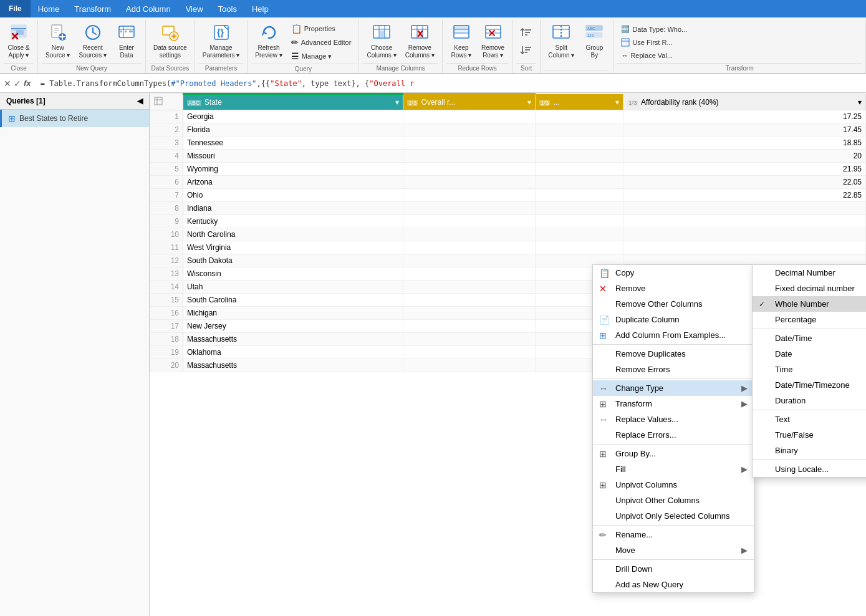 This screenshot has height=616, width=866. I want to click on ctx-unpivot-other: Unpivot Other Columns, so click(673, 500).